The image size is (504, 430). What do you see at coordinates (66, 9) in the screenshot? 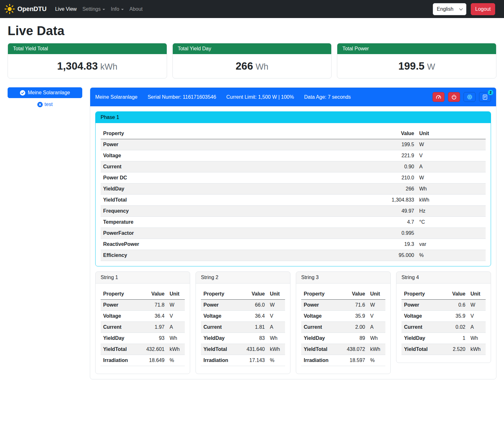
I see `nav-live-view: Live View` at bounding box center [66, 9].